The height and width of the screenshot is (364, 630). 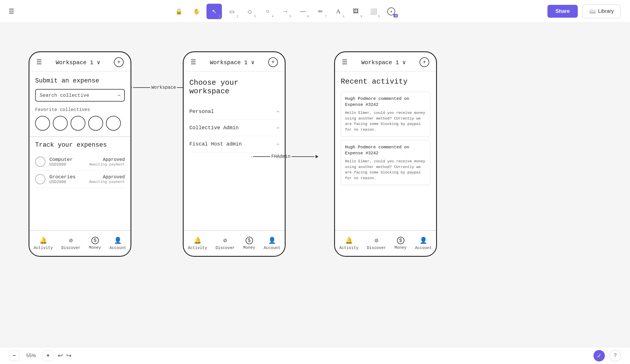 What do you see at coordinates (615, 356) in the screenshot?
I see `help-button: ?` at bounding box center [615, 356].